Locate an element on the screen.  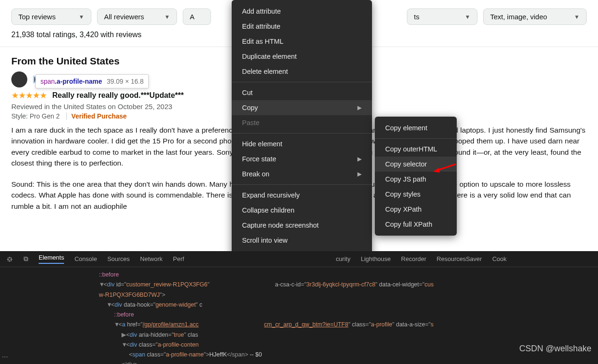
ctx-duplicate: Duplicate element is located at coordinates (302, 56).